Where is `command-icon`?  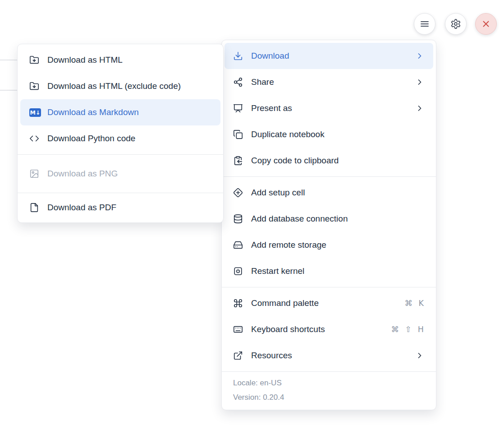
command-icon is located at coordinates (239, 303).